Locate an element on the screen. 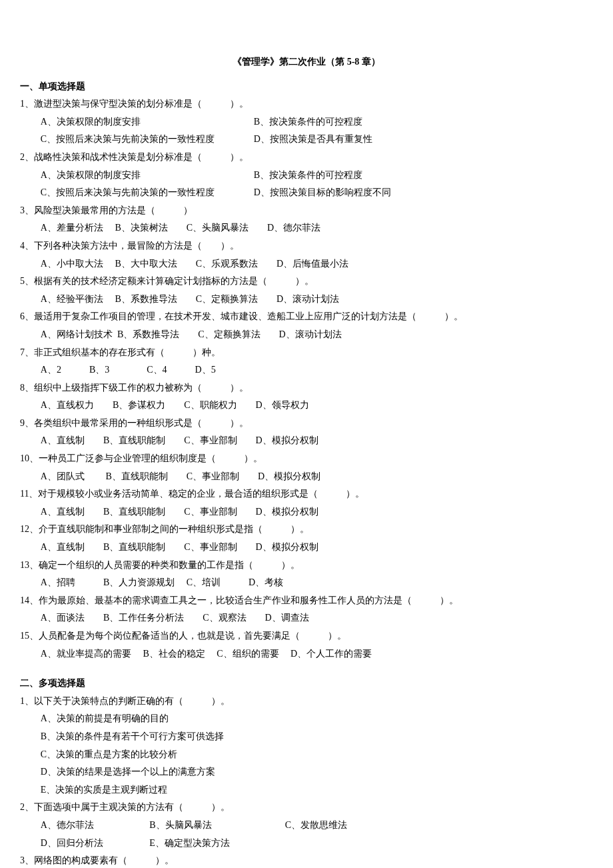 The image size is (613, 868). q1-opt-b: B、按决策条件的可控程度 is located at coordinates (308, 123).